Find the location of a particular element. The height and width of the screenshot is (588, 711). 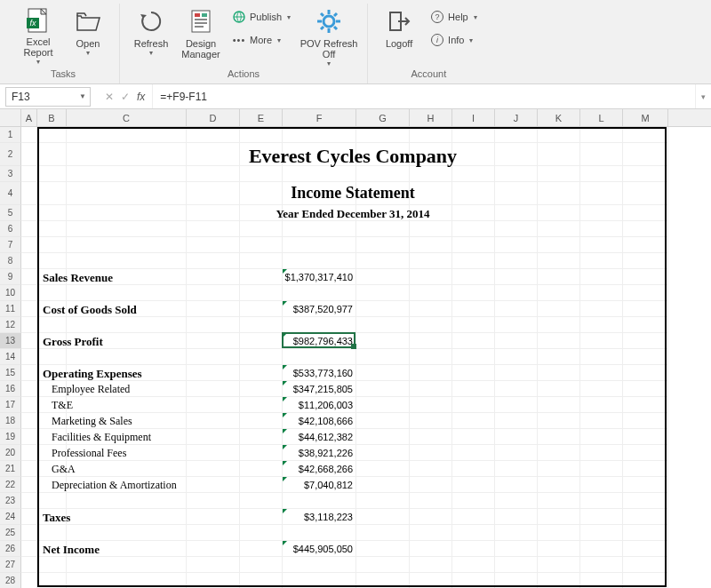

cell-L16 is located at coordinates (602, 389).